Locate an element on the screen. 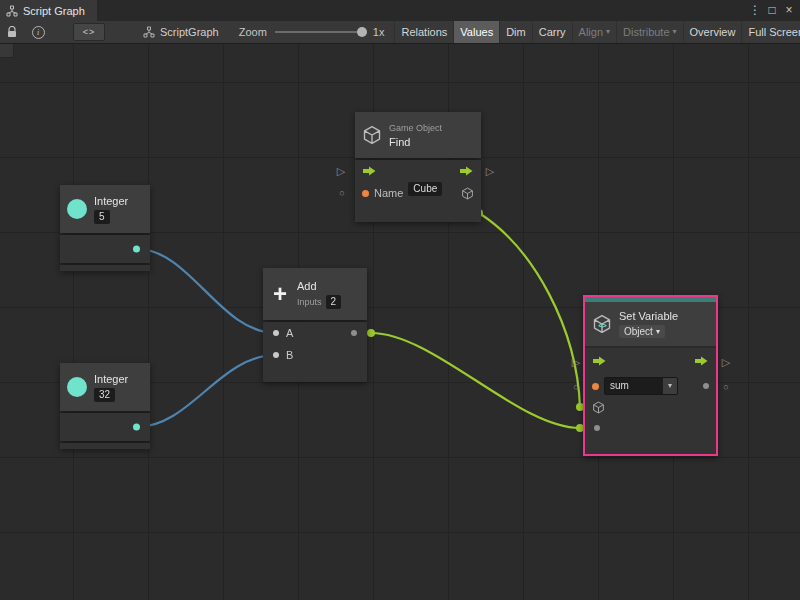 Image resolution: width=800 pixels, height=600 pixels. setvariable-name-in-port: ○ is located at coordinates (576, 388).